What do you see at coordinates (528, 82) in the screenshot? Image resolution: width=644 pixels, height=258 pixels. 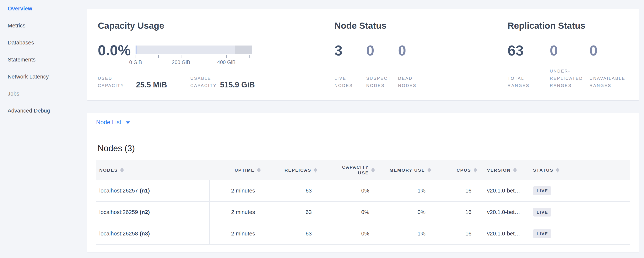 I see `total-ranges-label: TOTAL RANGES` at bounding box center [528, 82].